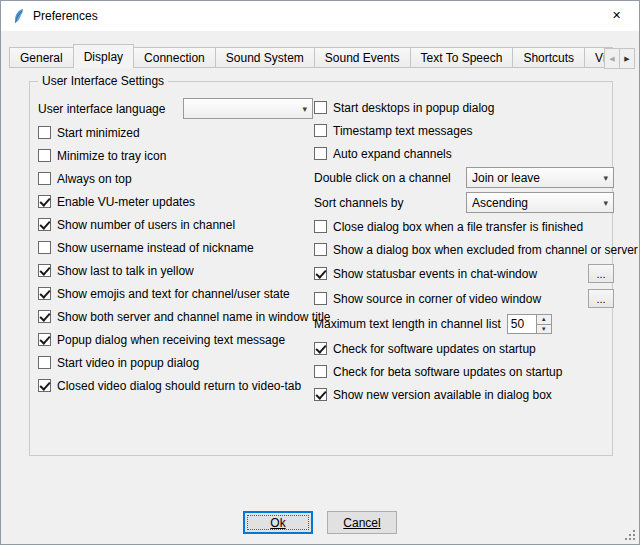  What do you see at coordinates (174, 57) in the screenshot?
I see `tab-connection: Connection` at bounding box center [174, 57].